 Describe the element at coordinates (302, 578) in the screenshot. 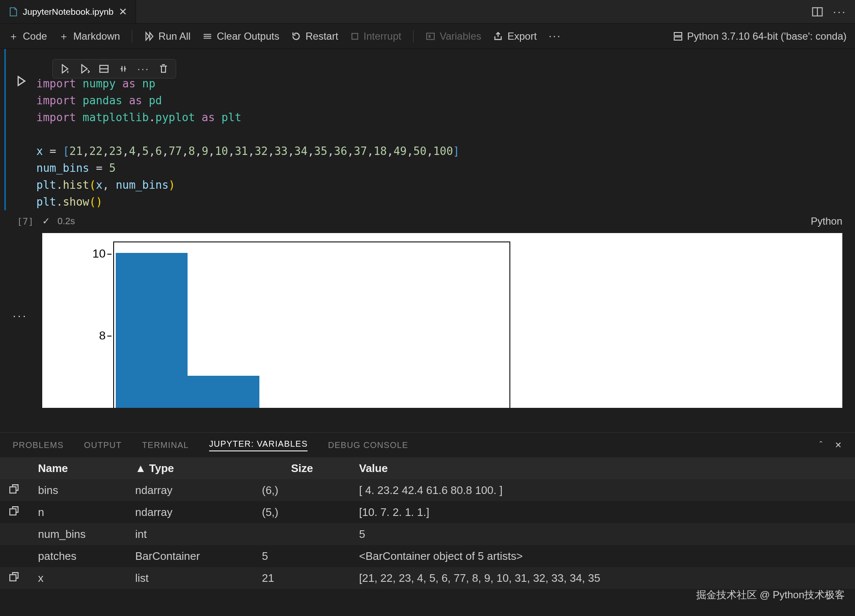

I see `var-size: 21` at that location.